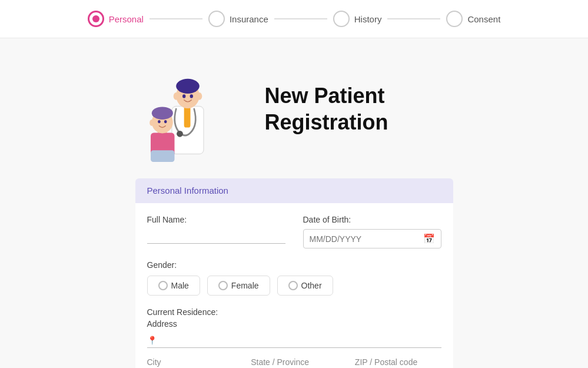 The image size is (588, 368). What do you see at coordinates (301, 340) in the screenshot?
I see `address-input` at bounding box center [301, 340].